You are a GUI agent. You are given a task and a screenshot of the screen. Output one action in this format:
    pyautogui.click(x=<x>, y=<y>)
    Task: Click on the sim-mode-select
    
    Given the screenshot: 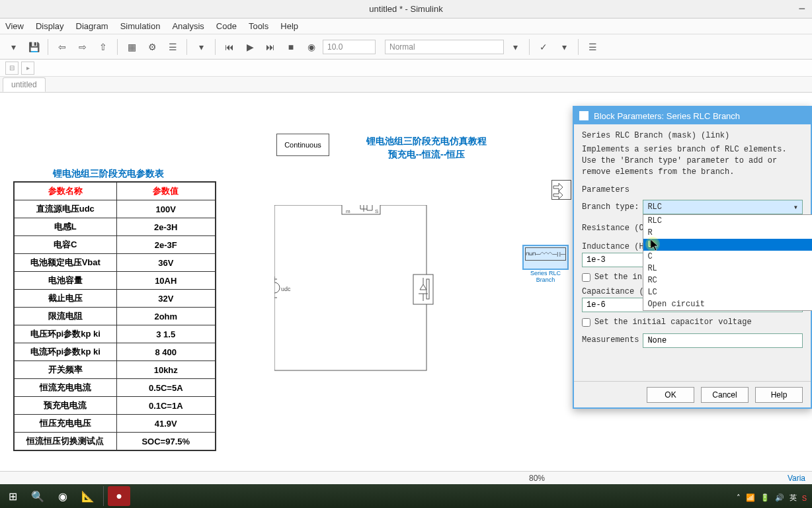 What is the action you would take?
    pyautogui.click(x=444, y=47)
    